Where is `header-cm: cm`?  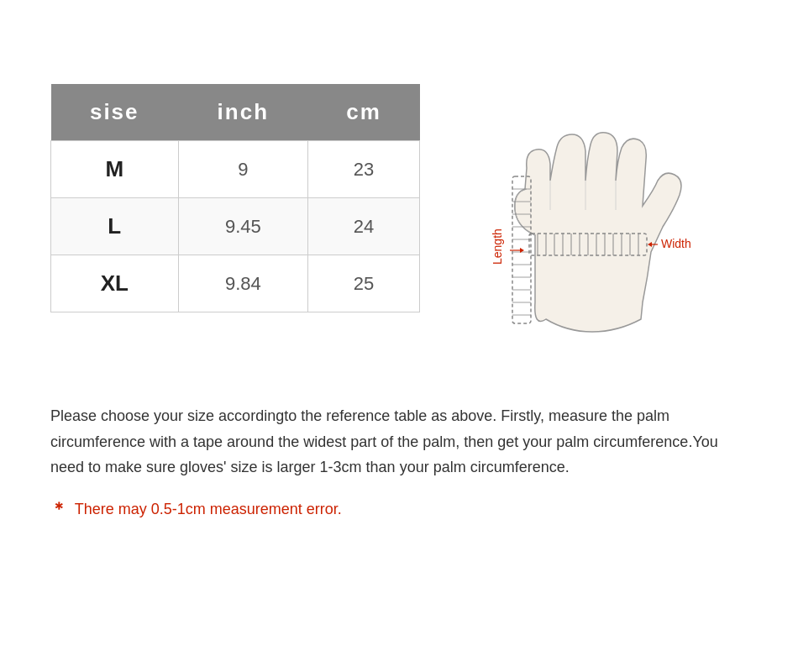
header-cm: cm is located at coordinates (365, 113).